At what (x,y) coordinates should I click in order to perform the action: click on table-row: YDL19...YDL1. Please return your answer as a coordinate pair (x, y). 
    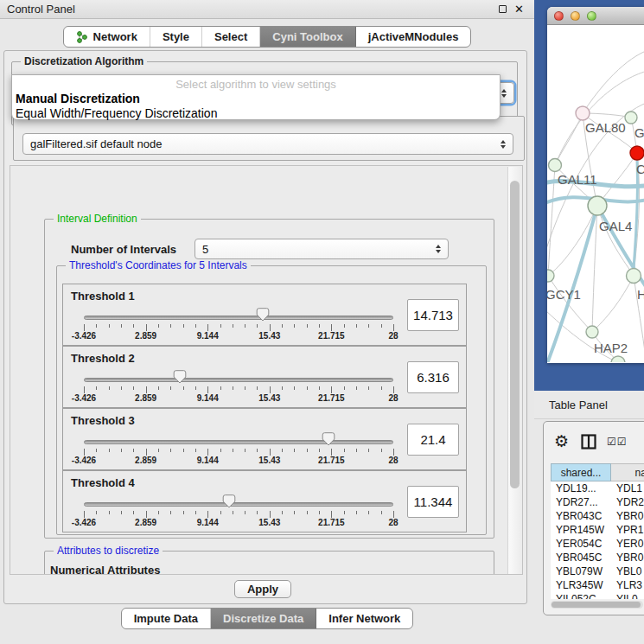
    Looking at the image, I should click on (597, 488).